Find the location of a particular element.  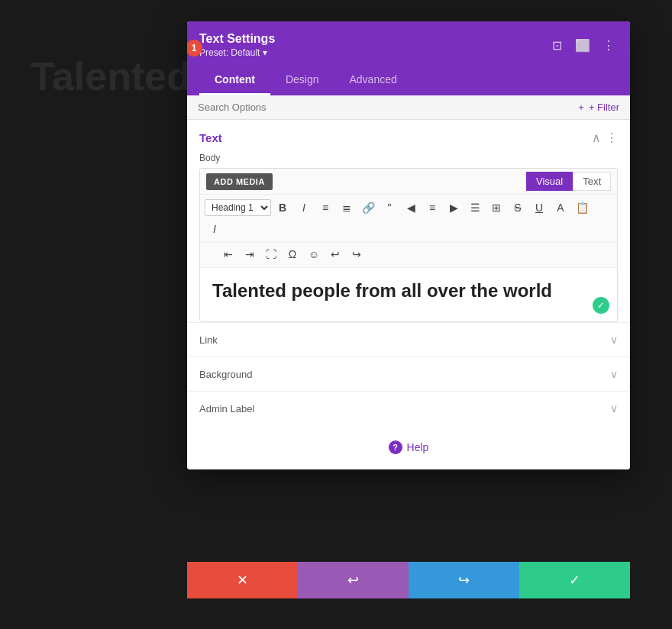

blockquote-button: " is located at coordinates (389, 208).